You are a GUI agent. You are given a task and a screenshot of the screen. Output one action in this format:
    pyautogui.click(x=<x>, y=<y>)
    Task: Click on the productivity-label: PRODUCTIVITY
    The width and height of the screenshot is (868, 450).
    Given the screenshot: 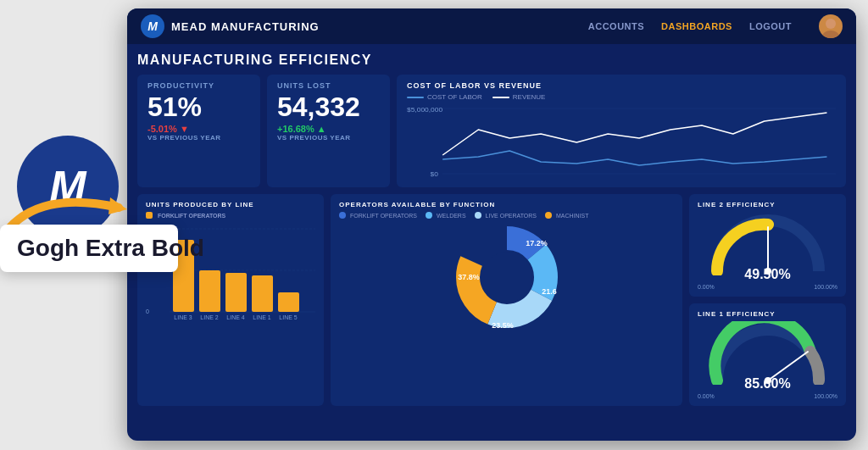 What is the action you would take?
    pyautogui.click(x=198, y=86)
    